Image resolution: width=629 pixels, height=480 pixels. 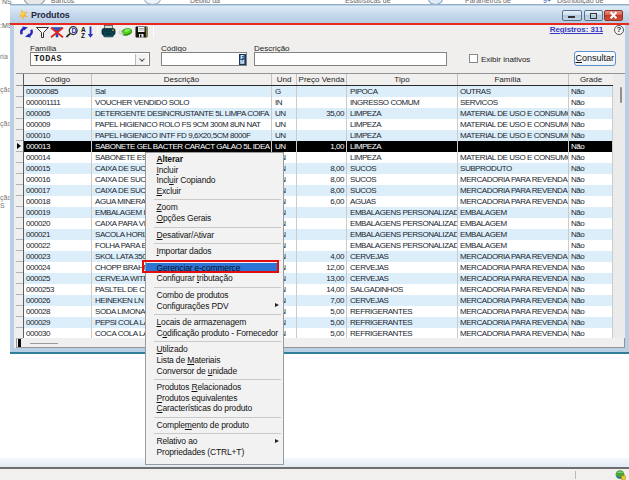 What do you see at coordinates (74, 30) in the screenshot?
I see `svg-text: D` at bounding box center [74, 30].